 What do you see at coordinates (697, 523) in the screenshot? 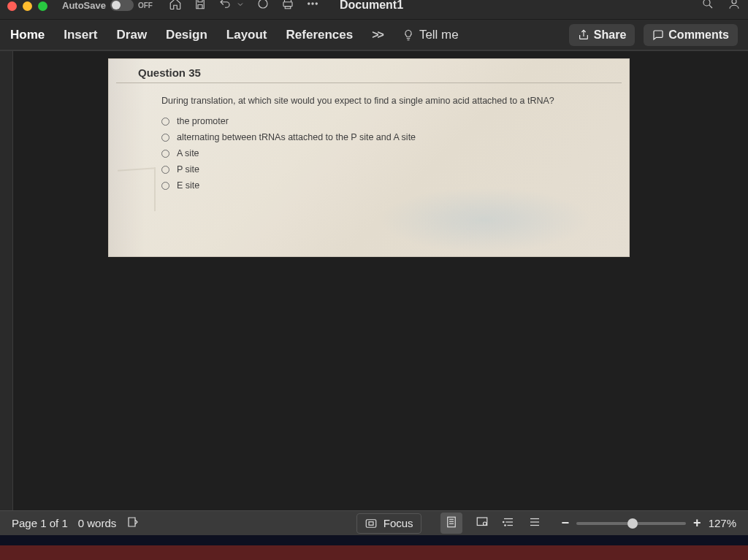
I see `zoom-in-button: +` at bounding box center [697, 523].